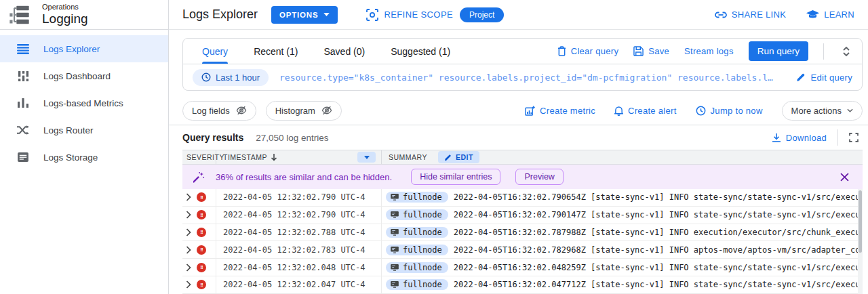  I want to click on log-row: 2022-04-05 12:32:02.047 UTC-4 fullnode 2…, so click(522, 285).